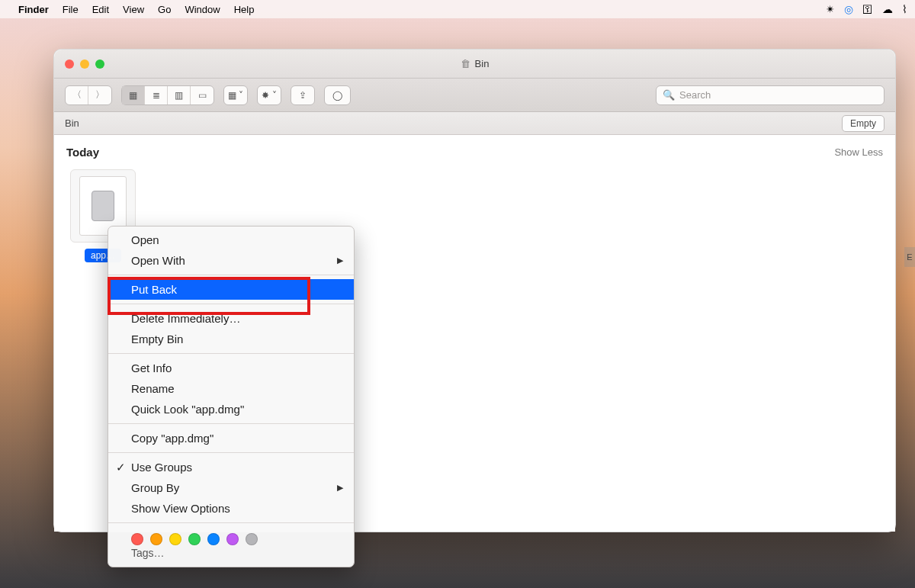 This screenshot has width=915, height=588. What do you see at coordinates (779, 95) in the screenshot?
I see `search-input` at bounding box center [779, 95].